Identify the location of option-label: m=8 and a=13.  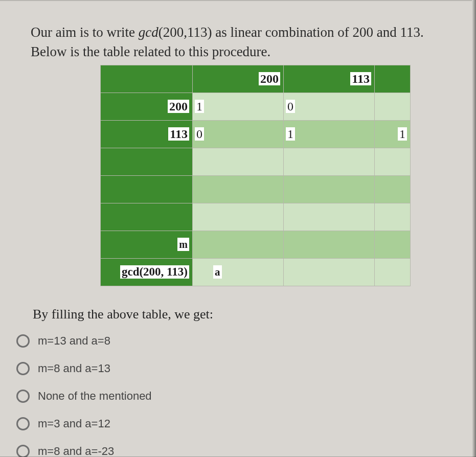
(74, 369).